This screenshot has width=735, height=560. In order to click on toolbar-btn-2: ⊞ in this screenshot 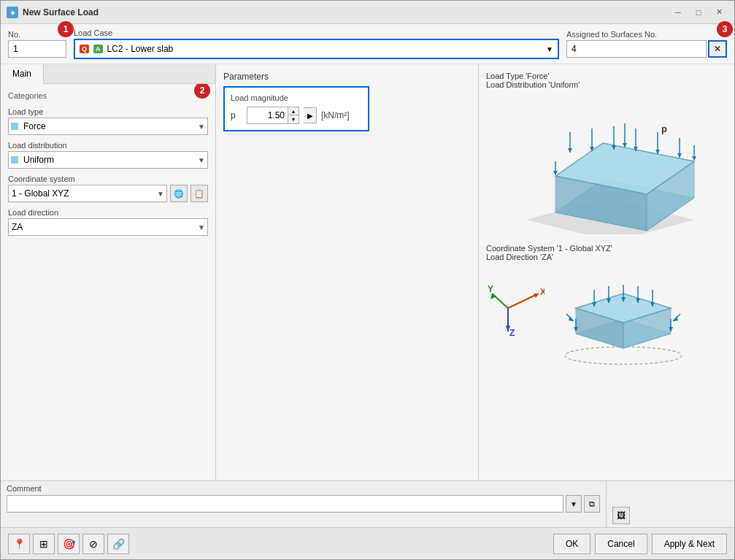, I will do `click(44, 544)`.